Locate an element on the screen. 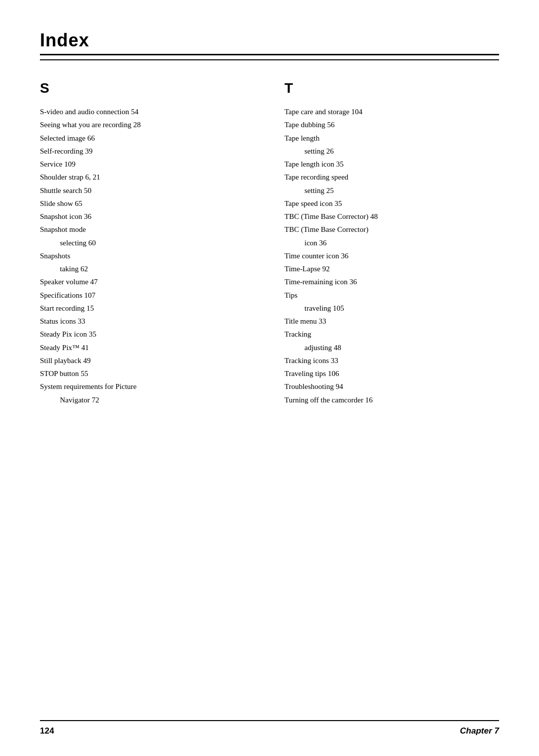  list-item: traveling 105 is located at coordinates (392, 308).